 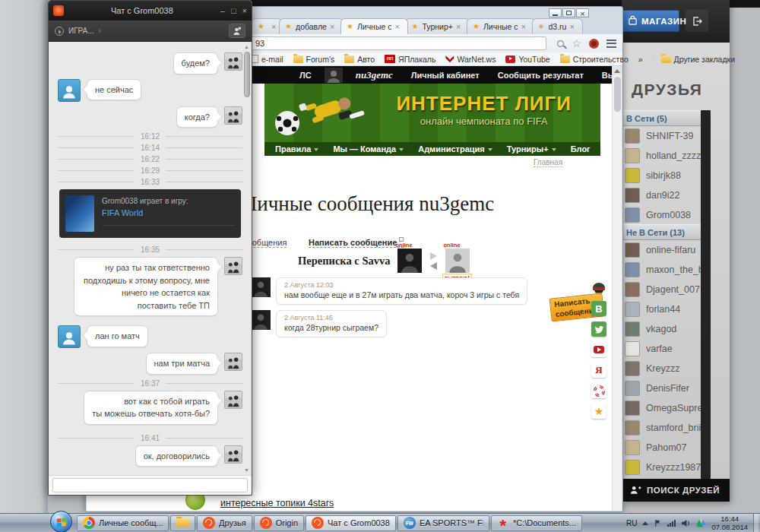 What do you see at coordinates (150, 485) in the screenshot?
I see `chat-input` at bounding box center [150, 485].